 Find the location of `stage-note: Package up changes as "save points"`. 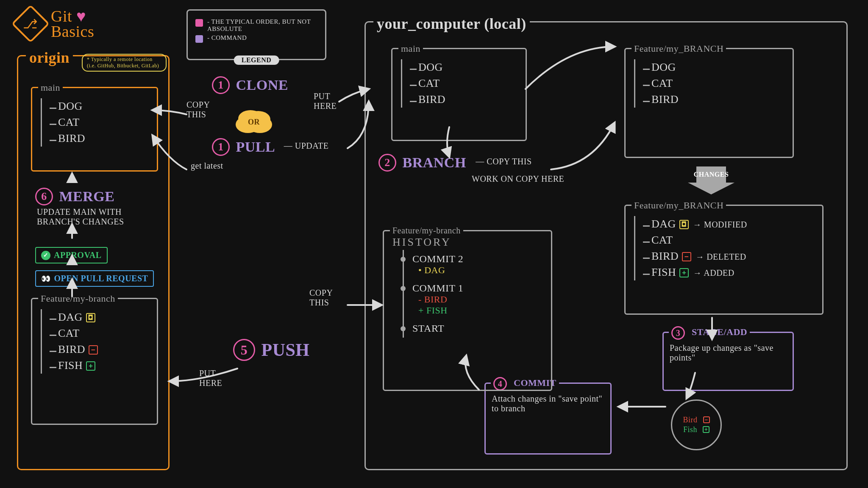

stage-note: Package up changes as "save points" is located at coordinates (728, 353).